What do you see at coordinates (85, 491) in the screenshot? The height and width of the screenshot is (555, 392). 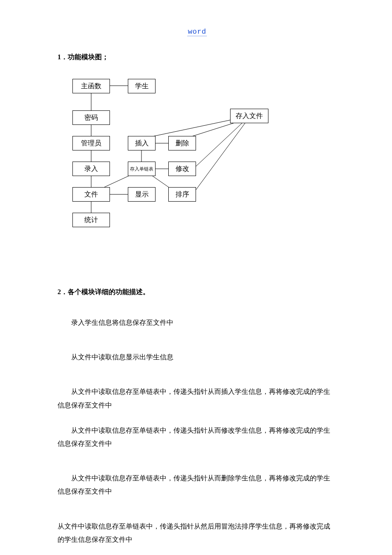 I see `desc-p5-line2: 信息保存至文件中` at bounding box center [85, 491].